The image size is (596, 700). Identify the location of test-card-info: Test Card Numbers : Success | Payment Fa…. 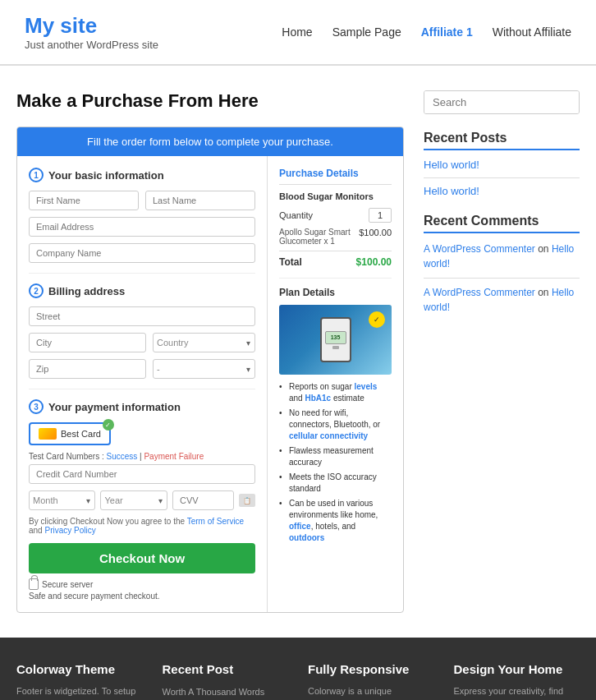
(142, 457).